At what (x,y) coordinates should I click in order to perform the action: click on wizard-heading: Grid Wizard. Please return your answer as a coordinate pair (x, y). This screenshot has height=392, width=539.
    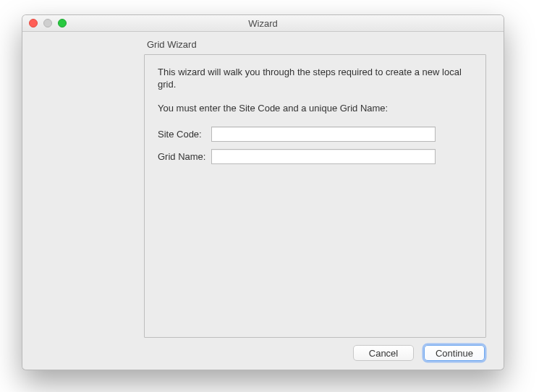
    Looking at the image, I should click on (317, 45).